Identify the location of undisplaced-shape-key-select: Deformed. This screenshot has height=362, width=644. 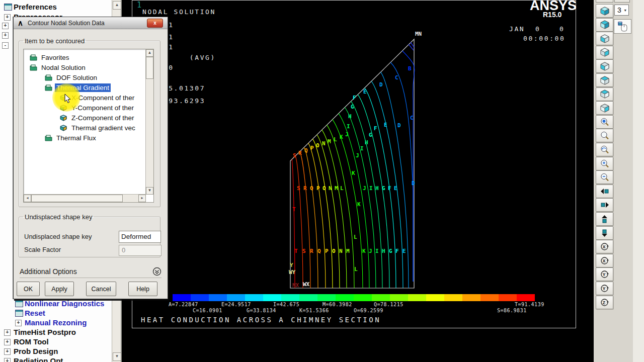
(140, 237).